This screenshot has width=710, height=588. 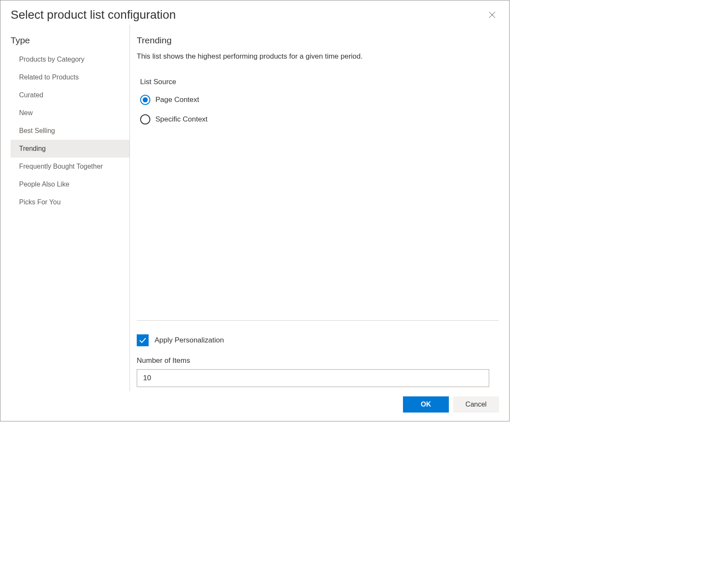 I want to click on sidebar-item-label: Picks For You, so click(x=40, y=202).